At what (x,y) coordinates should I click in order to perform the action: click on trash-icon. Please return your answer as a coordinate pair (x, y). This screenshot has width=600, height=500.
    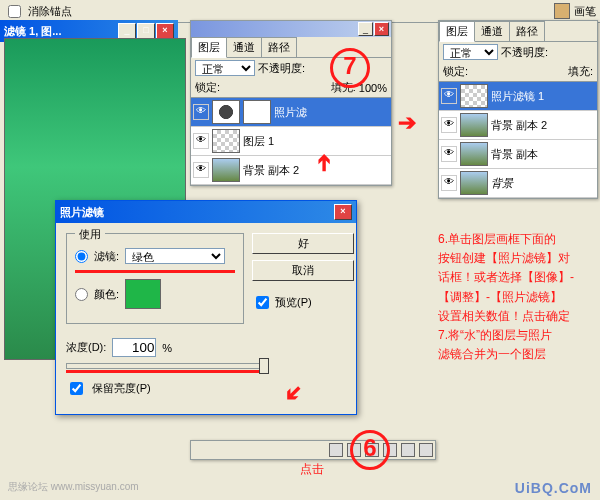
    Looking at the image, I should click on (426, 450).